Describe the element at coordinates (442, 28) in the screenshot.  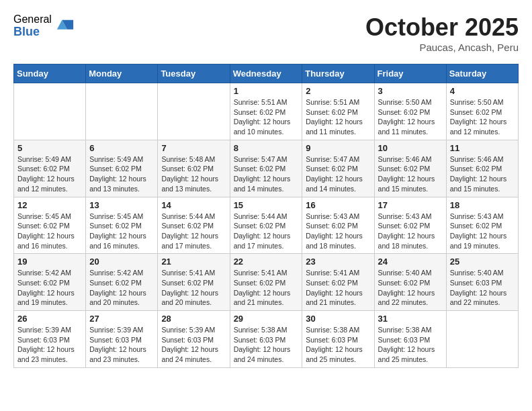
I see `month-title: October 2025` at that location.